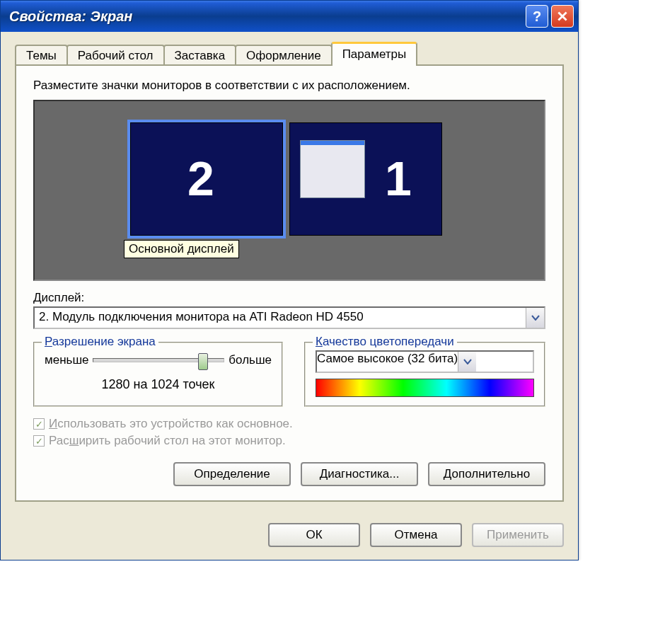 This screenshot has width=665, height=644. What do you see at coordinates (289, 424) in the screenshot?
I see `checkbox-primary: ✓ Использовать это устройство как основн…` at bounding box center [289, 424].